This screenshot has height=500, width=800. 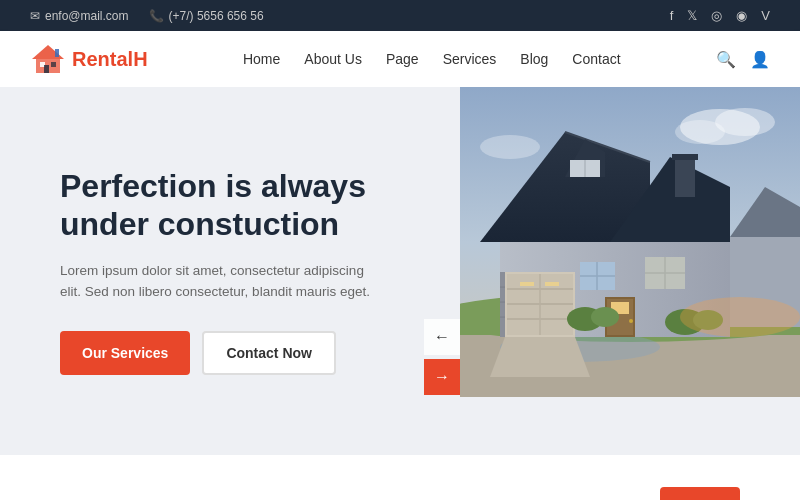 What do you see at coordinates (250, 353) in the screenshot?
I see `hero-buttons: Our Services Contact Now` at bounding box center [250, 353].